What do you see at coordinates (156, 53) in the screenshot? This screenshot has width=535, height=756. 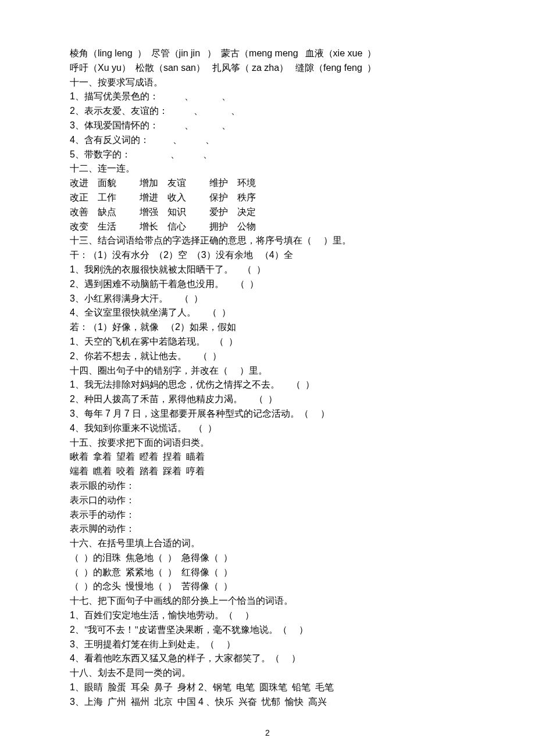 I see `text: ） 尽管（` at bounding box center [156, 53].